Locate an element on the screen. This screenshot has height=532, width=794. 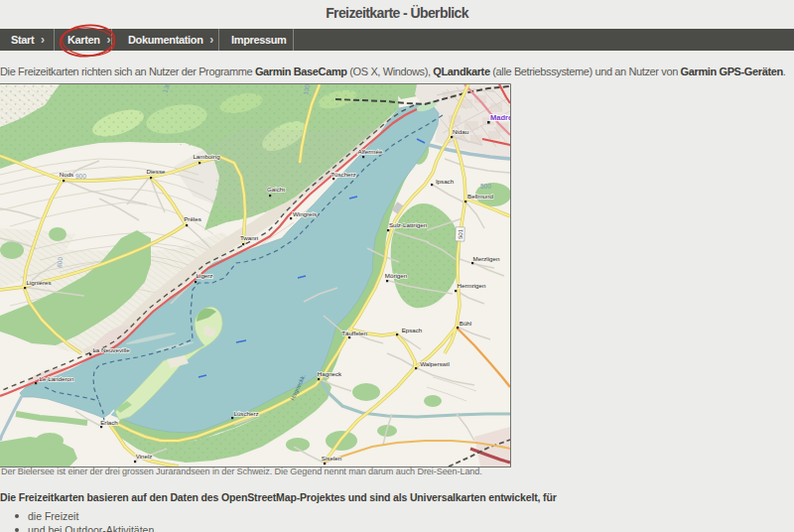
svg-text: La Neuveville is located at coordinates (111, 349).